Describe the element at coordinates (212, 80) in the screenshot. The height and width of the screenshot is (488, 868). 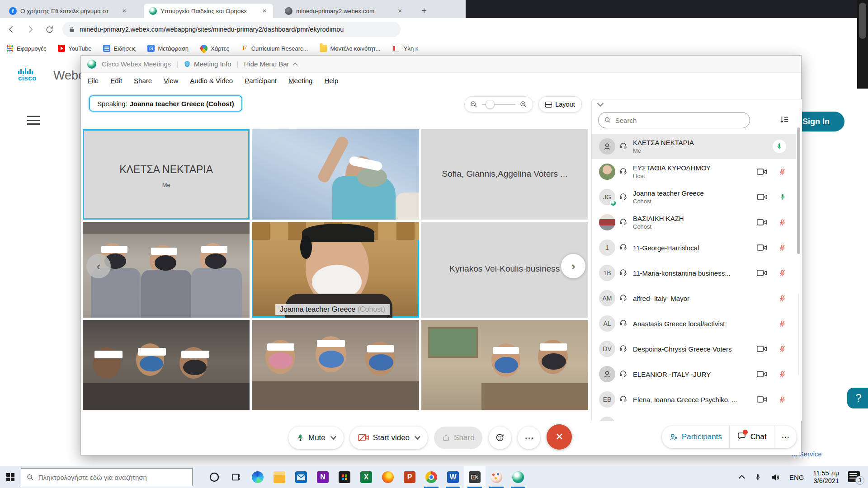
I see `menu-audio-video: Audio & Video` at that location.